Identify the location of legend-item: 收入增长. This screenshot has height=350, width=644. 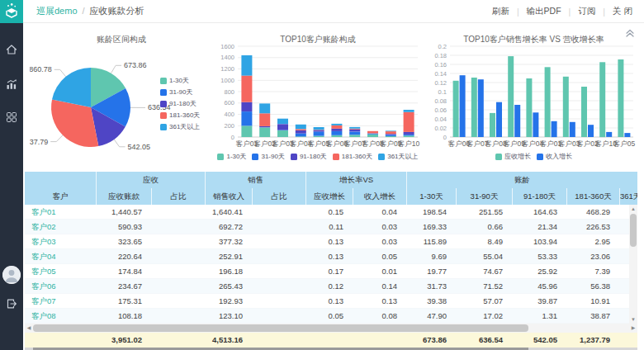
(555, 157).